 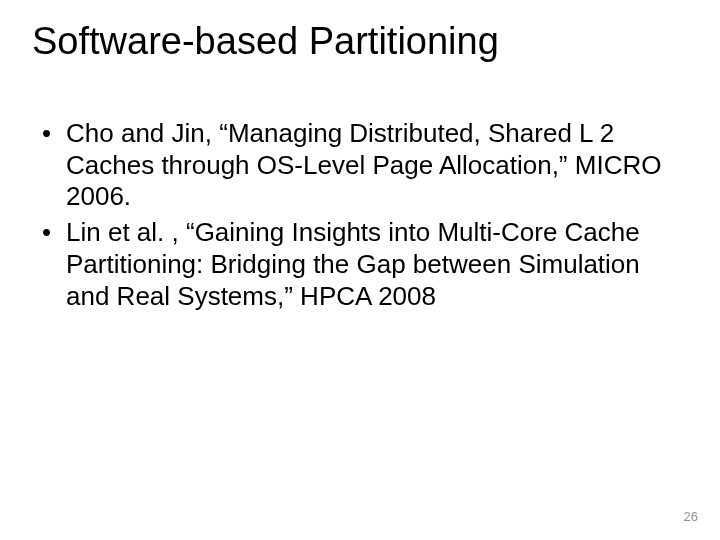 What do you see at coordinates (266, 42) in the screenshot?
I see `slide-title: Software-based Partitioning` at bounding box center [266, 42].